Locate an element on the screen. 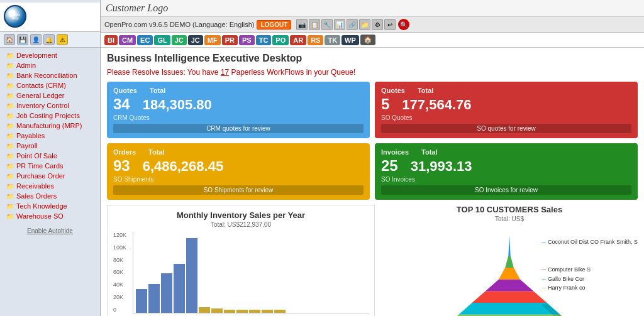  alert-message: Please Resolve Issues: You have 17 Paper… is located at coordinates (372, 72).